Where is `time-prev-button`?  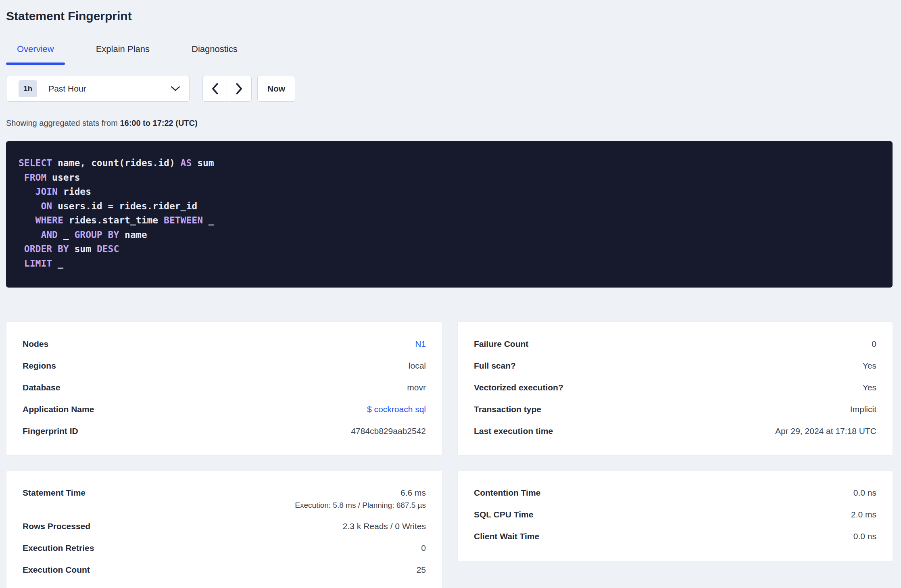 time-prev-button is located at coordinates (215, 89).